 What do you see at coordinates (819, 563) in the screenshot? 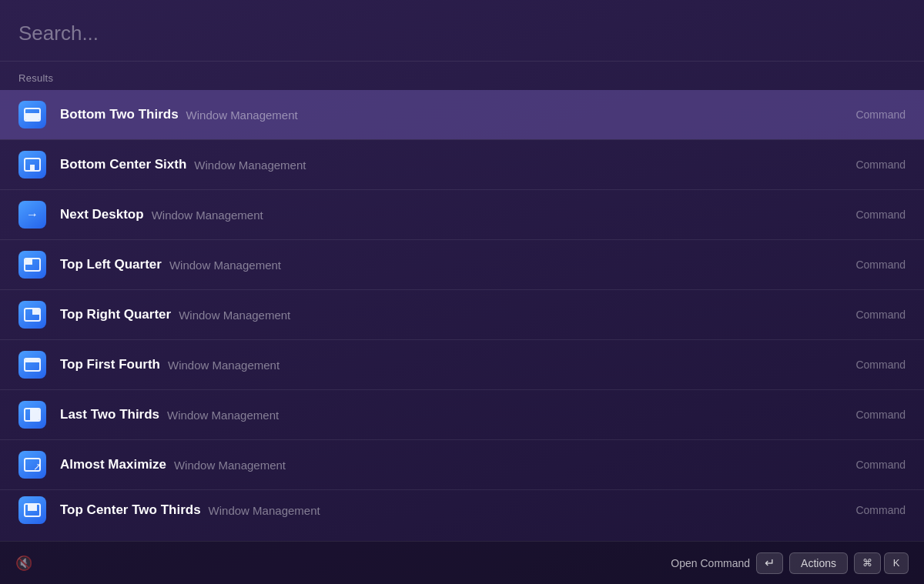
I see `actions-button: Actions` at bounding box center [819, 563].